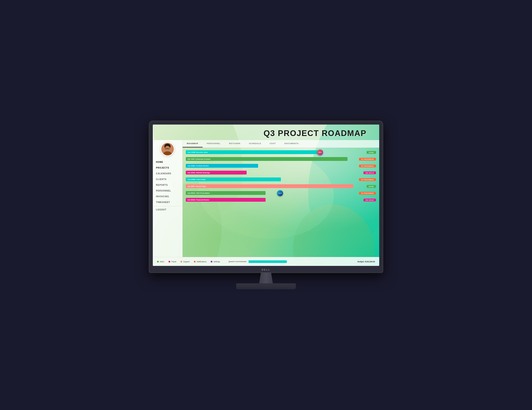 Image resolution: width=532 pixels, height=410 pixels. Describe the element at coordinates (195, 262) in the screenshot. I see `legend-dot-notifications` at that location.